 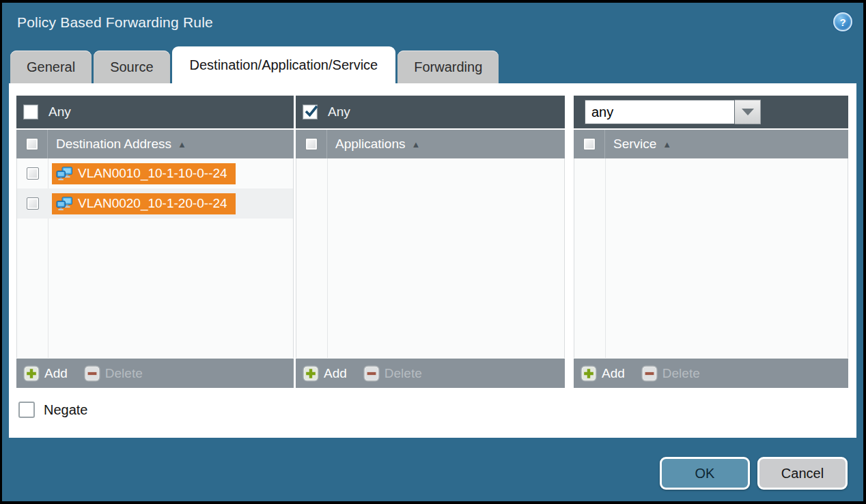 What do you see at coordinates (711, 112) in the screenshot?
I see `service-any-bar: any` at bounding box center [711, 112].